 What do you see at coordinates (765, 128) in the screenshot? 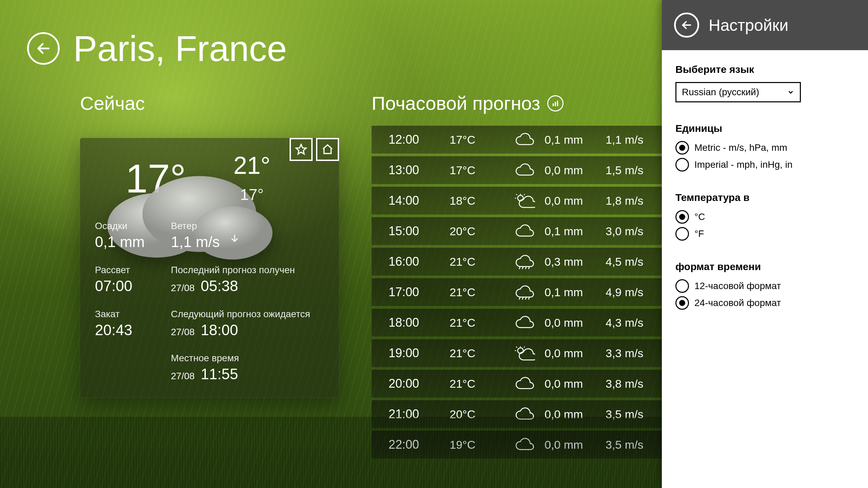
I see `units-label: Единицы` at bounding box center [765, 128].